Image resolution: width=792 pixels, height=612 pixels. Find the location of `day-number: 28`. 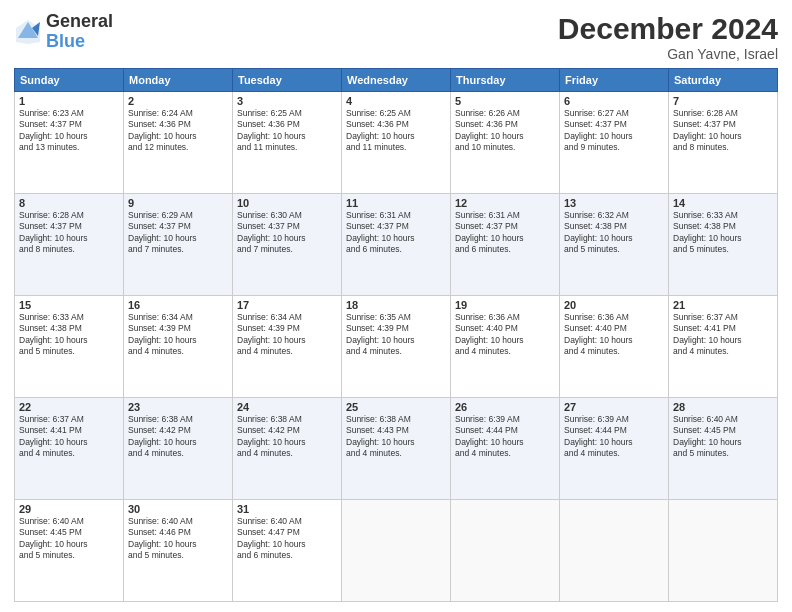

day-number: 28 is located at coordinates (723, 407).